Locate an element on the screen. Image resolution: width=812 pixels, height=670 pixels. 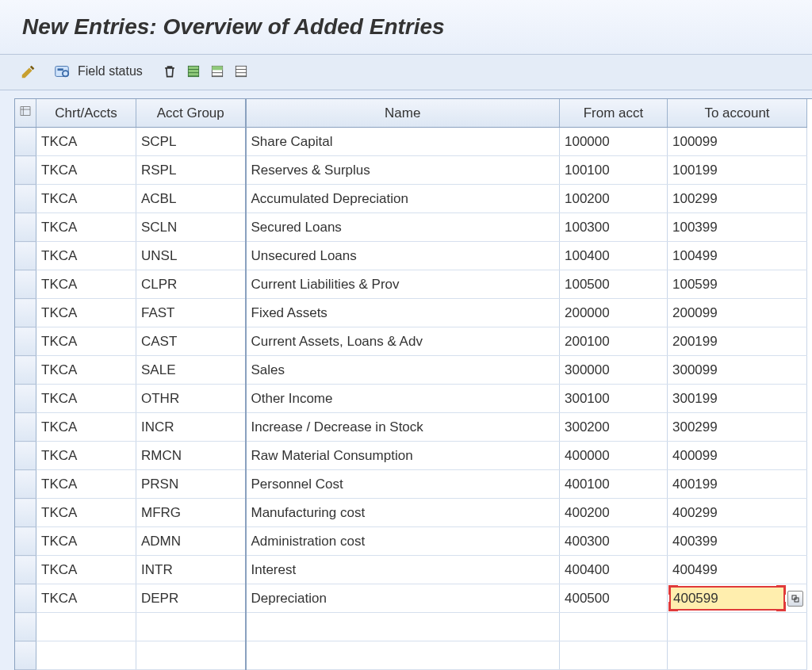
cell-from-acct: 100400 is located at coordinates (614, 256).